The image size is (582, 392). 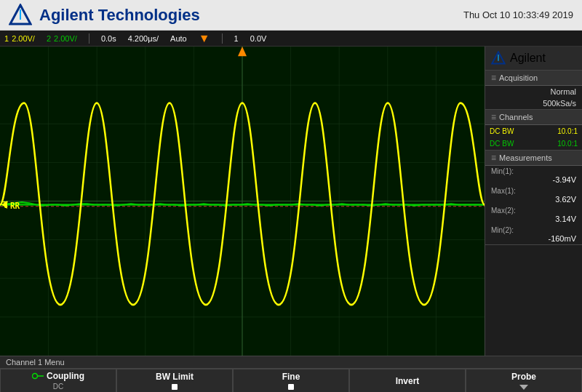 I want to click on bottom-bar: Channel 1 Menu Coupling DC BW Limit Fine, so click(x=291, y=374).